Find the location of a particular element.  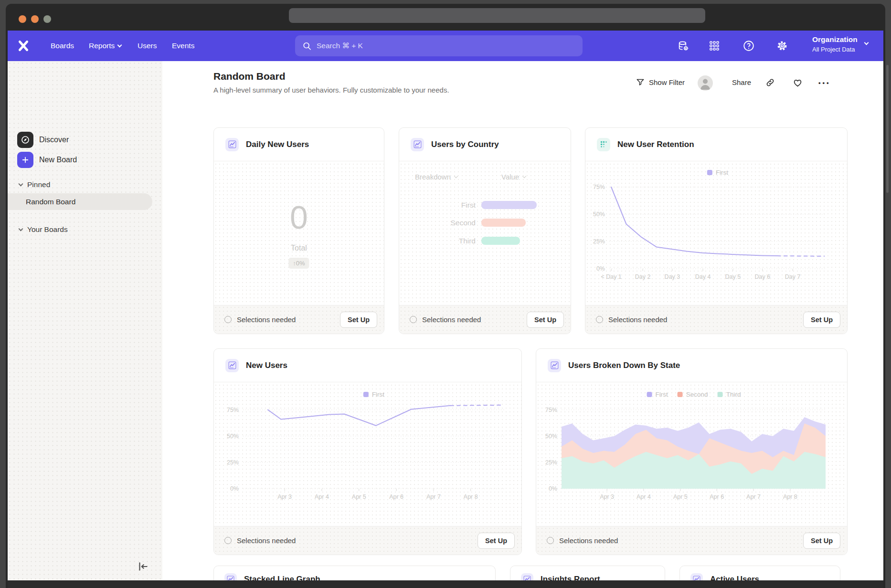

nav-item-label: Users is located at coordinates (147, 46).